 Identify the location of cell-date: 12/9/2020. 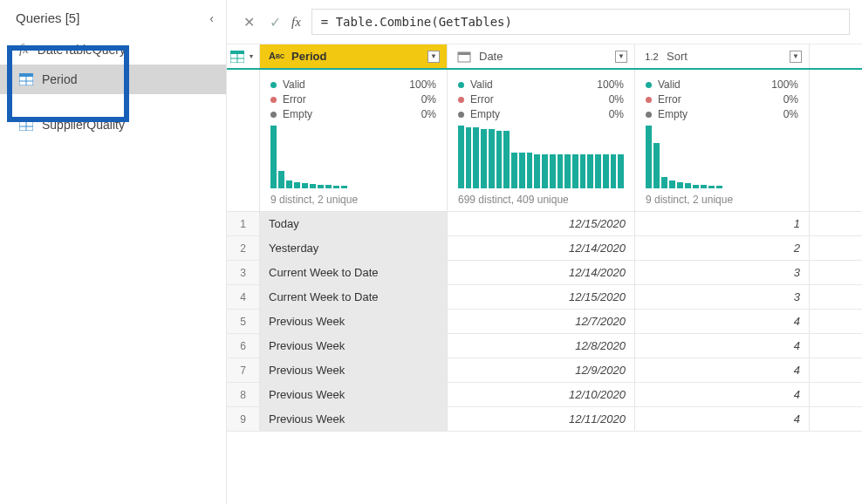
(541, 370).